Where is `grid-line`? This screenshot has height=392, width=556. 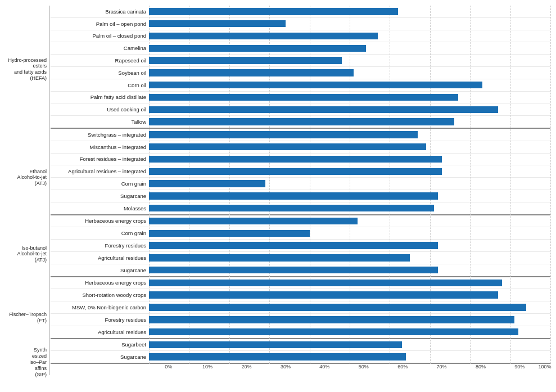 grid-line is located at coordinates (551, 184).